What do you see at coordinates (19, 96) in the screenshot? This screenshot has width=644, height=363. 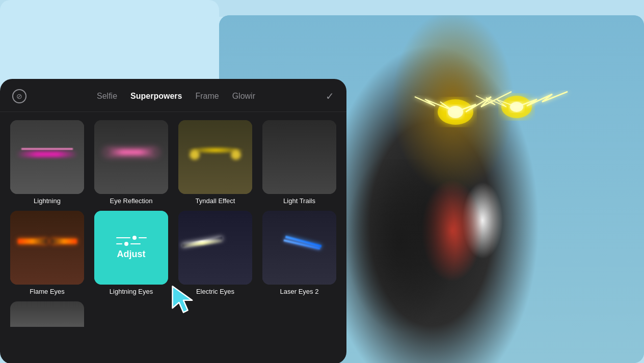 I see `cancel-button: ⊘` at bounding box center [19, 96].